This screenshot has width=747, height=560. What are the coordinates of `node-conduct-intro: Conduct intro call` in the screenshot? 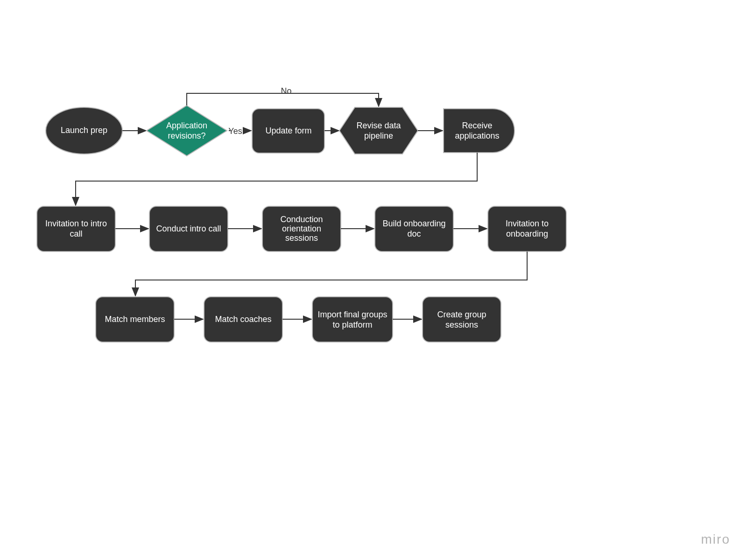 It's located at (189, 229).